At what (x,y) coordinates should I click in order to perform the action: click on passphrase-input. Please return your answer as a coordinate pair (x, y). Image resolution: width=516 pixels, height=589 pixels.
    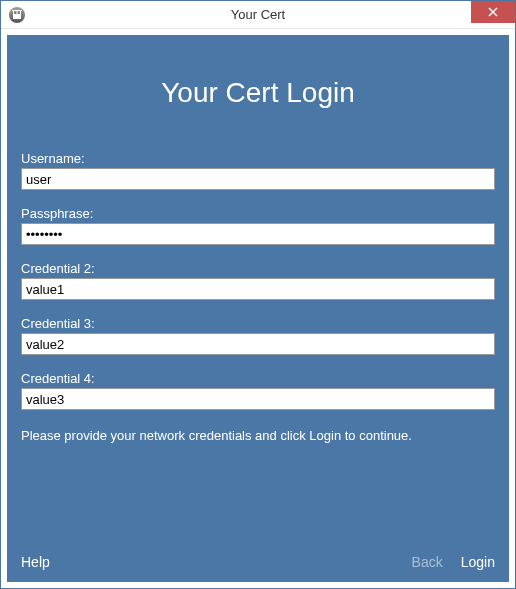
    Looking at the image, I should click on (258, 234).